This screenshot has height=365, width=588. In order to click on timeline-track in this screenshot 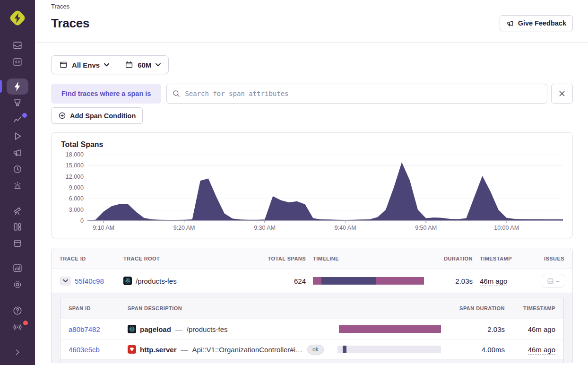, I will do `click(389, 349)`.